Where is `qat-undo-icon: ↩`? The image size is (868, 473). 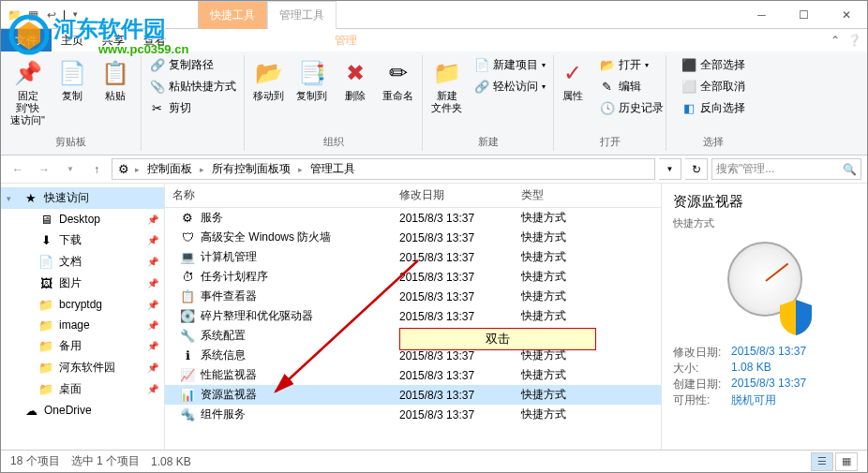 qat-undo-icon: ↩ is located at coordinates (52, 15).